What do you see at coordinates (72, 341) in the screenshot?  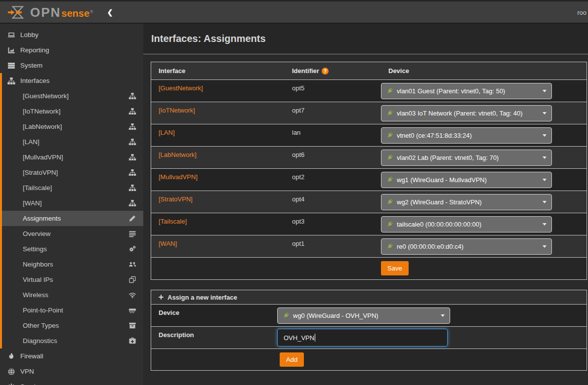 I see `sidebar-item-diagnostics: Diagnostics` at bounding box center [72, 341].